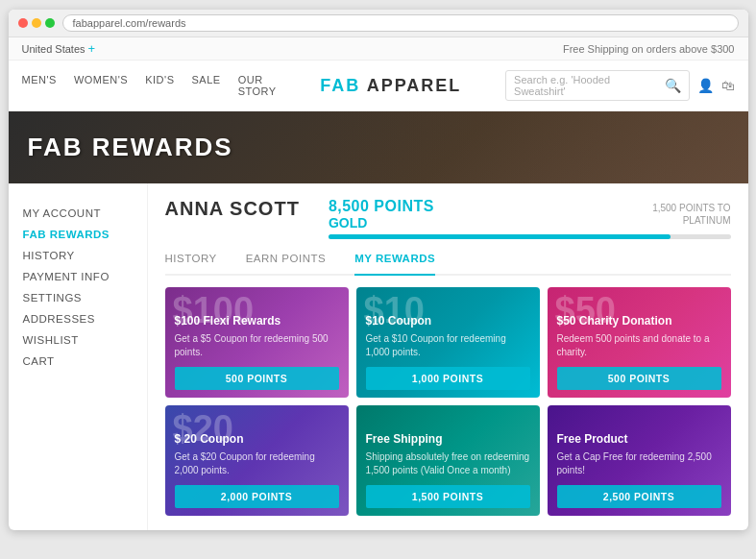 This screenshot has height=559, width=756. I want to click on reward-desc-3: Get a $20 Coupon for redeeming 2,000 poi…, so click(257, 464).